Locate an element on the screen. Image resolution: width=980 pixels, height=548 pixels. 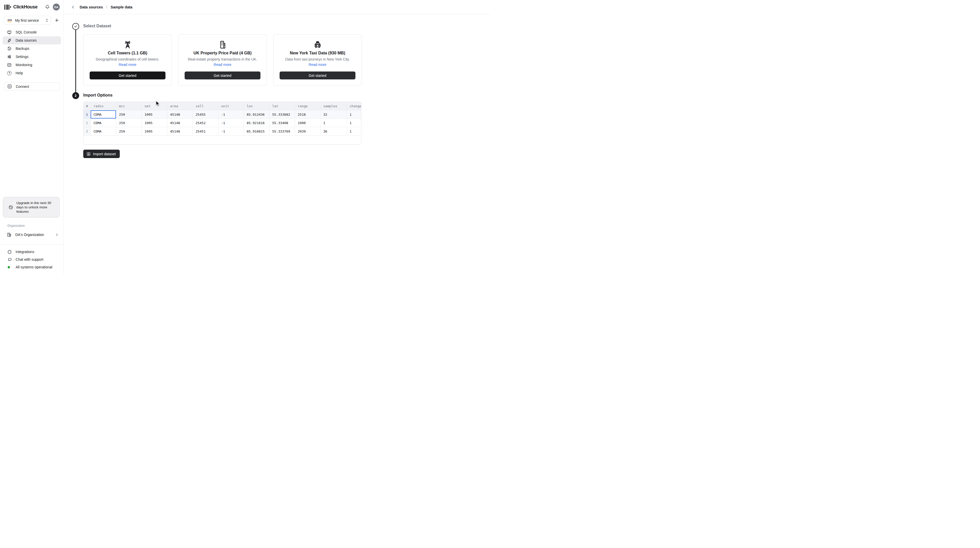
column-header-radio: radio is located at coordinates (103, 106).